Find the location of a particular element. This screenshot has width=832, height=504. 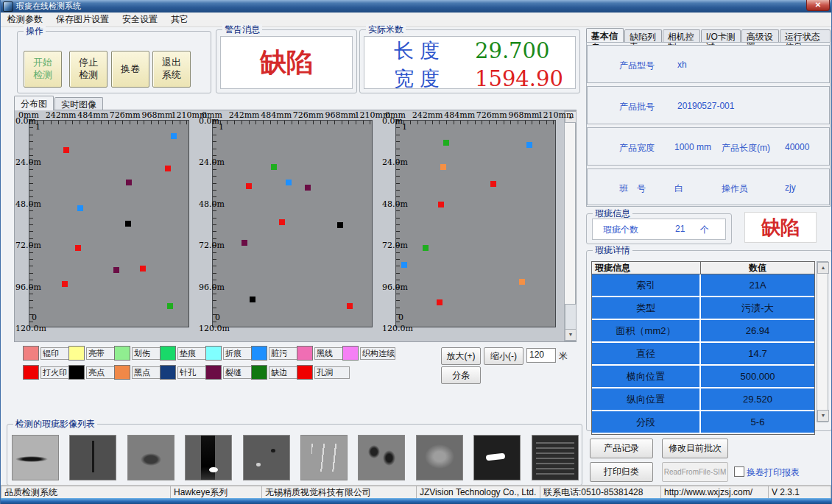

roll-print-checkbox is located at coordinates (739, 472).